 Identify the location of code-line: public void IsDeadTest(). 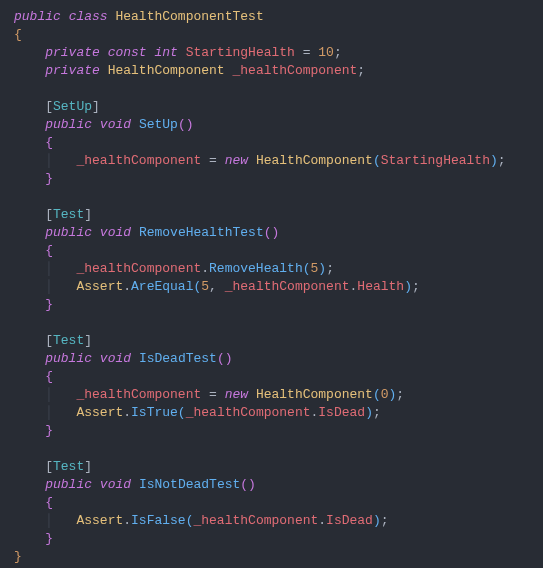
(124, 358).